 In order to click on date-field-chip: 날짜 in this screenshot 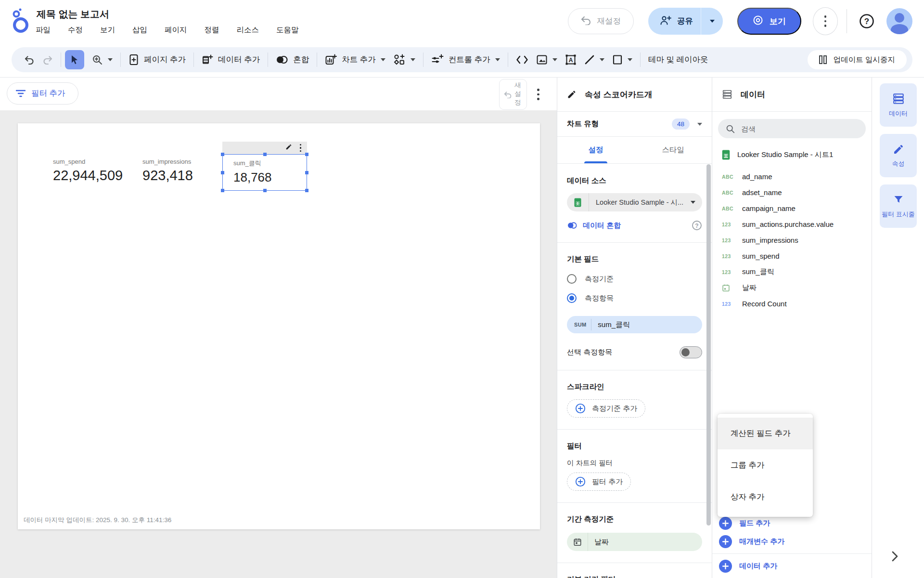, I will do `click(634, 542)`.